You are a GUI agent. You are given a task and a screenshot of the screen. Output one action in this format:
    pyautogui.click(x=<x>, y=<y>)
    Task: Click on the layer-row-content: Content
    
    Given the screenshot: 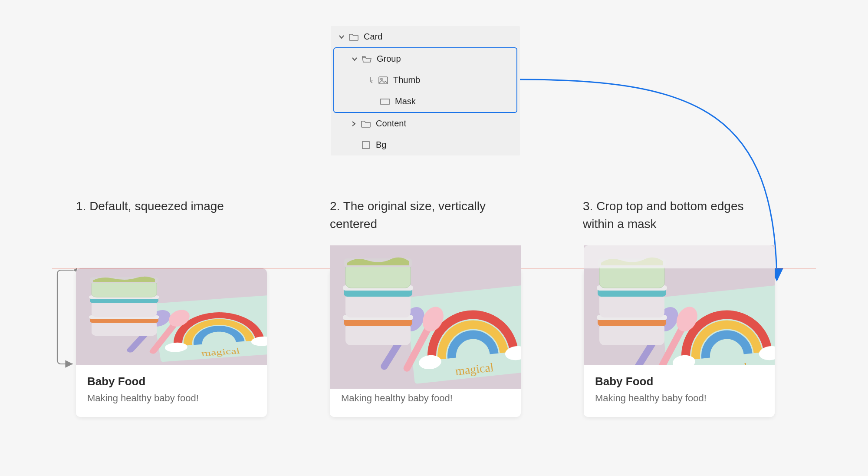 What is the action you would take?
    pyautogui.click(x=425, y=123)
    